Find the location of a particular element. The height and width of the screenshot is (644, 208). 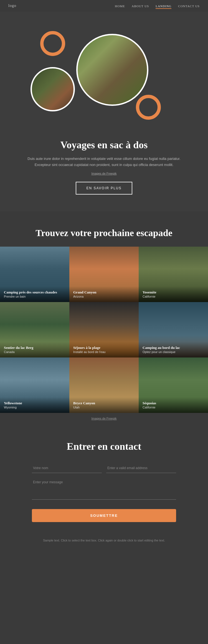

gallery-sub-1: Prendre un bain is located at coordinates (35, 297).